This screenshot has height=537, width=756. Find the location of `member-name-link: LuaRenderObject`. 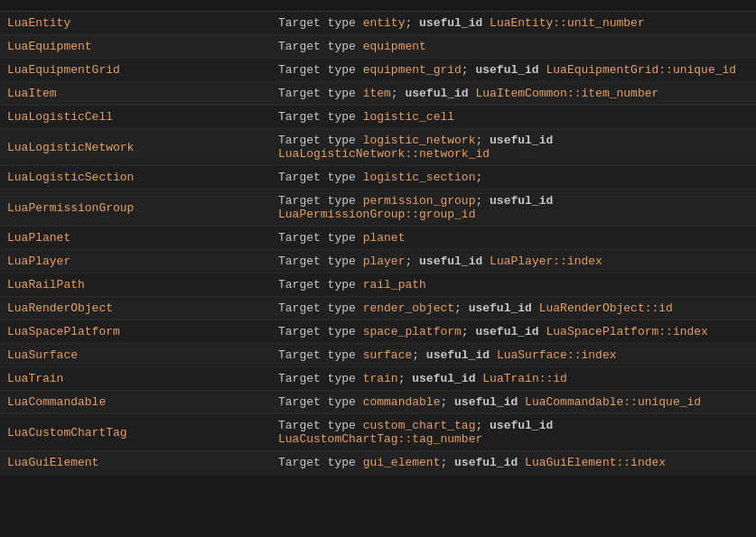

member-name-link: LuaRenderObject is located at coordinates (60, 309).